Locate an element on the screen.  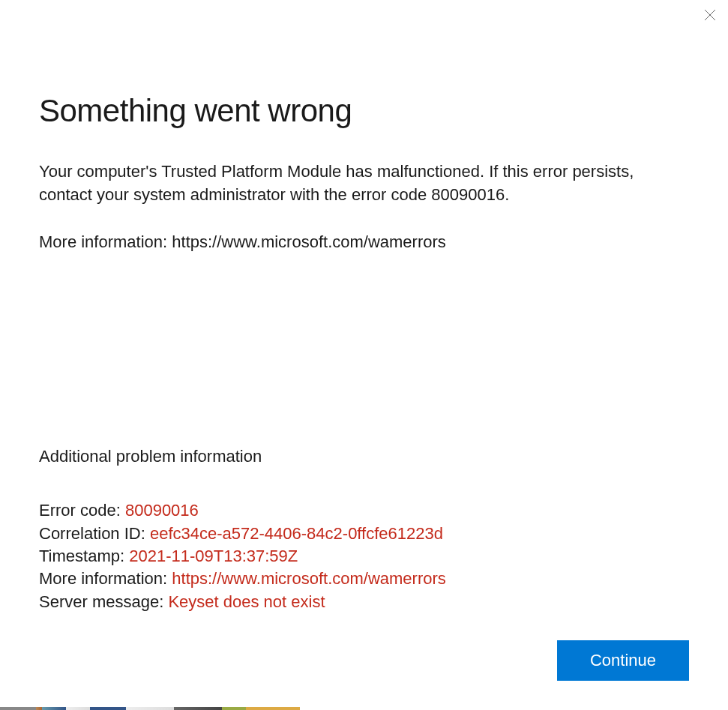
error-details: Error code: 80090016 Correlation ID: eef… is located at coordinates (364, 556).